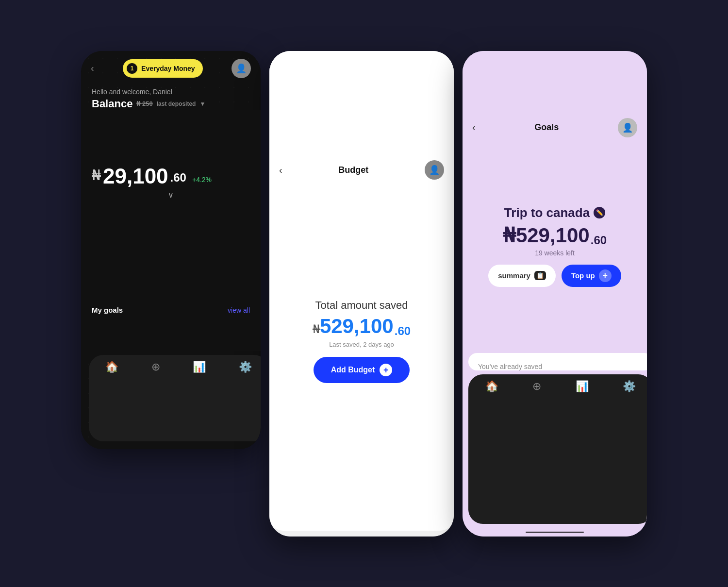 The image size is (728, 587). What do you see at coordinates (403, 331) in the screenshot?
I see `total-decimal: .60` at bounding box center [403, 331].